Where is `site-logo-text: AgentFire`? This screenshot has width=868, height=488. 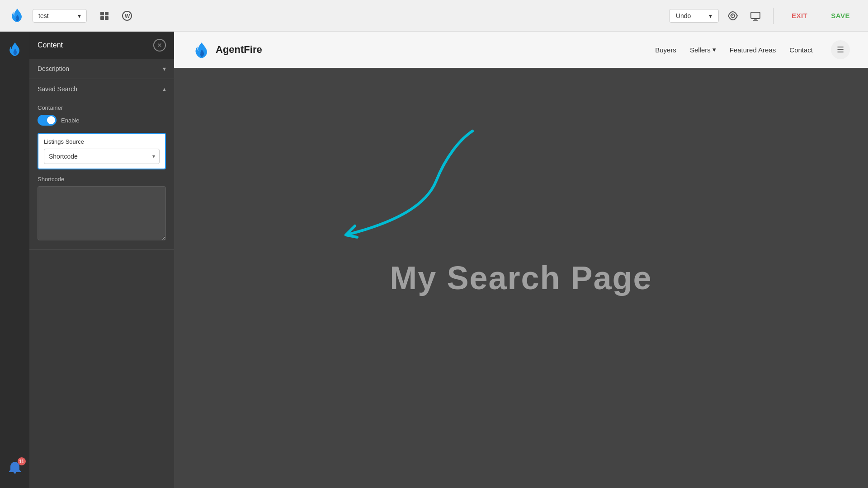
site-logo-text: AgentFire is located at coordinates (239, 50).